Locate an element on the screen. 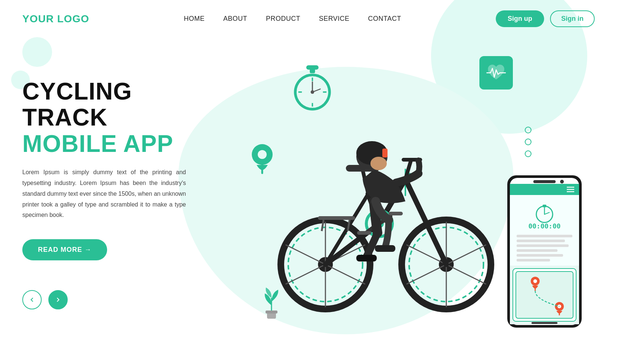 Image resolution: width=617 pixels, height=364 pixels. logo: YOUR LOGO is located at coordinates (56, 19).